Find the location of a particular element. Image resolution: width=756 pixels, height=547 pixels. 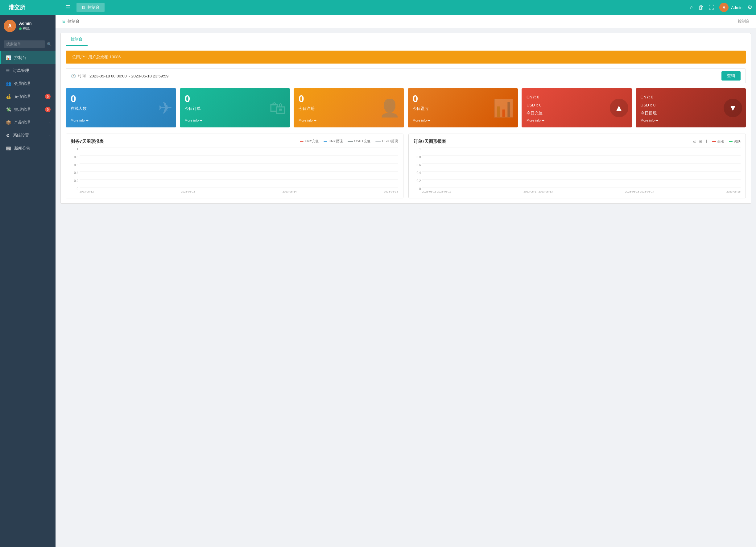

order-chart-wrapper: 1 0.8 0.6 0.4 0.2 0 is located at coordinates (577, 170).